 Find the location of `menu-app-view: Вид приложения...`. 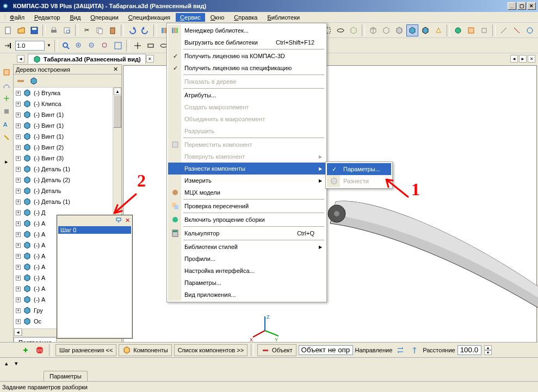

menu-app-view: Вид приложения... is located at coordinates (247, 295).